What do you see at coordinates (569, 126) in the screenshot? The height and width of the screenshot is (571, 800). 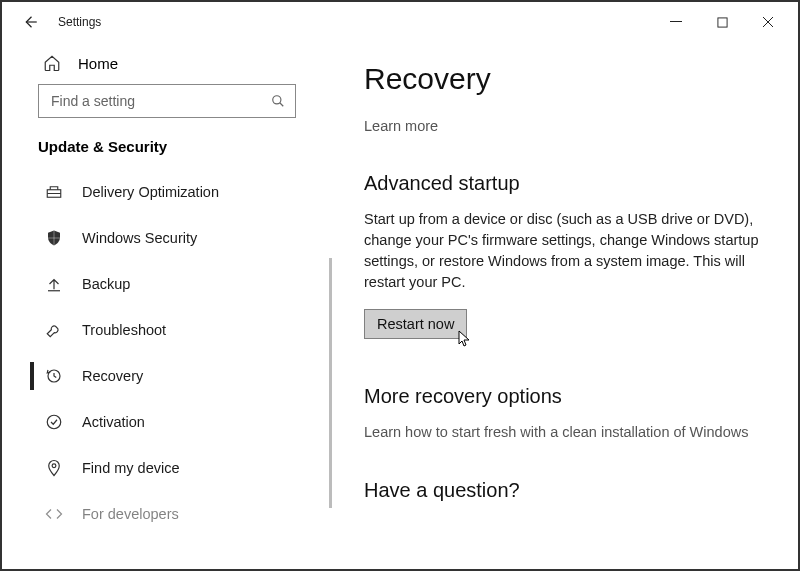 I see `learn-more-link: Learn more` at bounding box center [569, 126].